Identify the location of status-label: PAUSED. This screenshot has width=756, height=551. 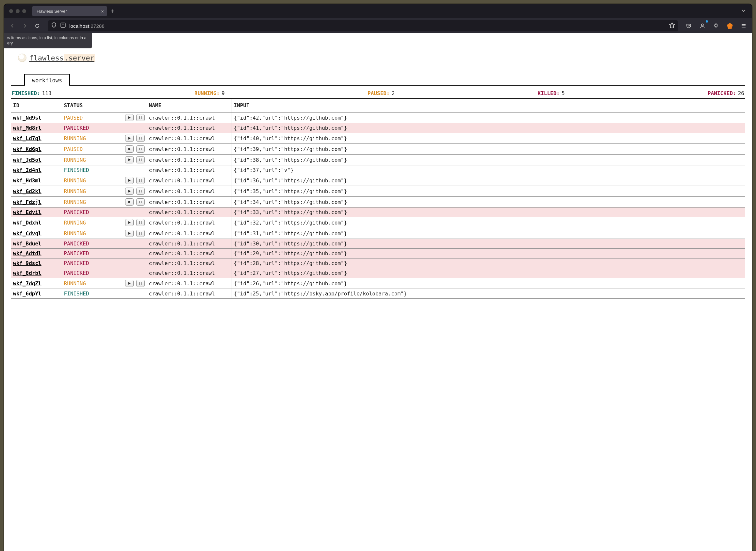
(75, 118).